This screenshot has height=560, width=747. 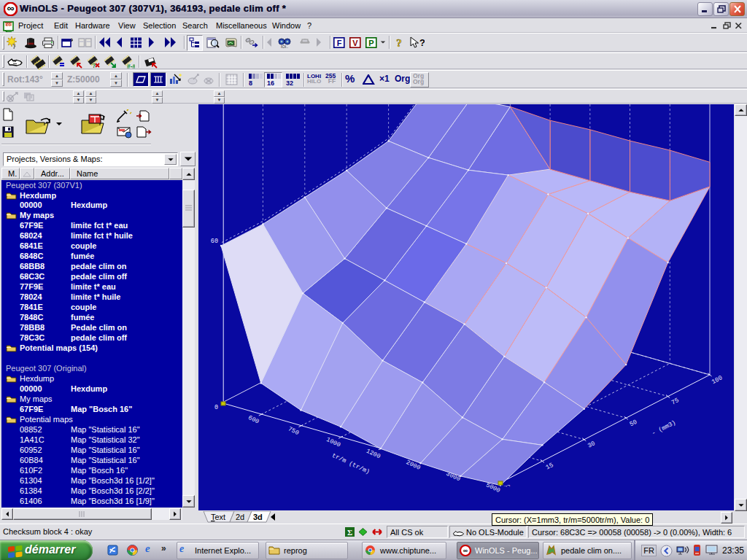 I want to click on svg-text: 16, so click(x=271, y=83).